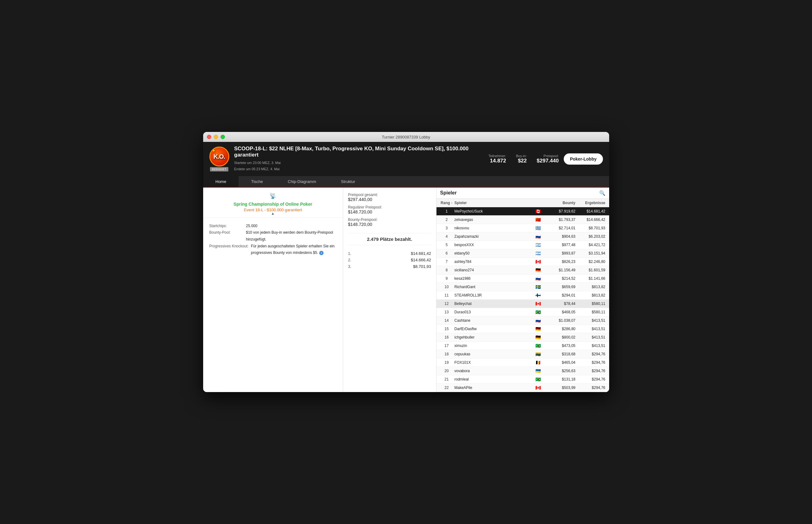  I want to click on cell-name: Belleychat, so click(493, 304).